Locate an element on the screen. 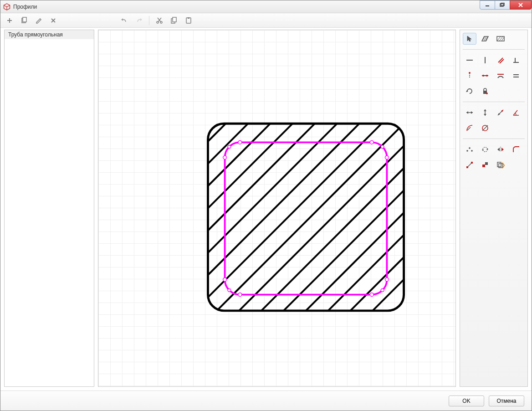  tool-fix-rotation is located at coordinates (470, 91).